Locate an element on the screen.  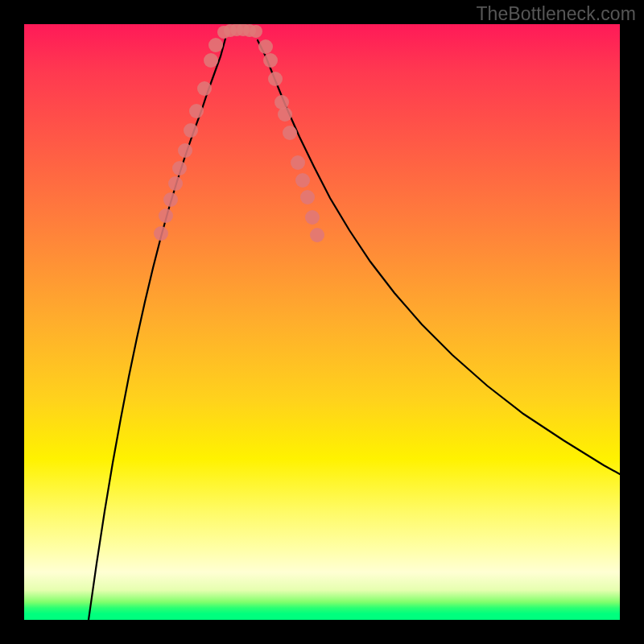
scatter-bottom is located at coordinates (240, 31).